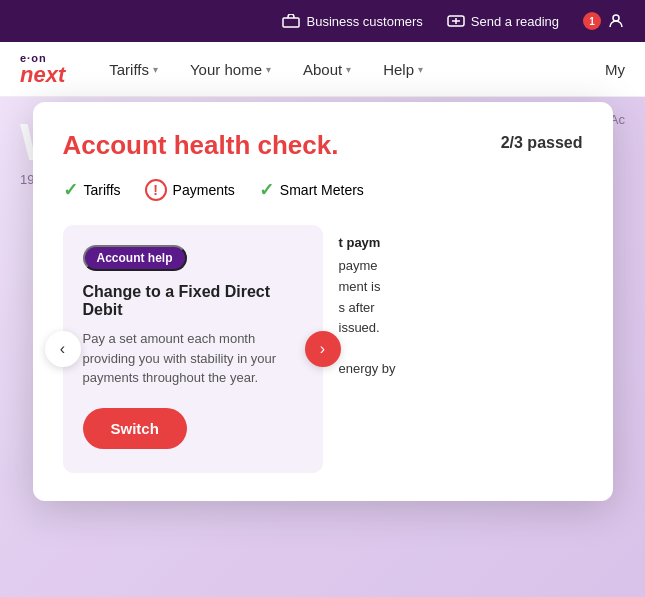  Describe the element at coordinates (604, 21) in the screenshot. I see `notification-link: 1` at that location.